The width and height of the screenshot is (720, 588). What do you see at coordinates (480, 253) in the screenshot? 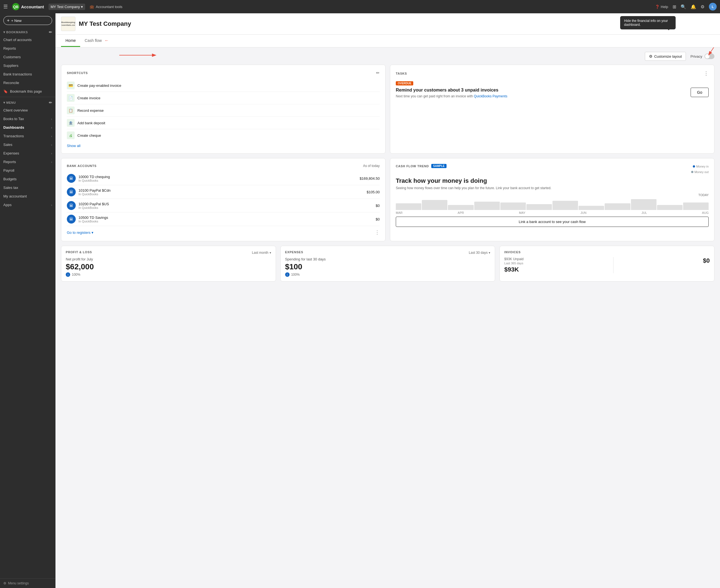
I see `expenses-period: Last 30 days ▾` at bounding box center [480, 253].